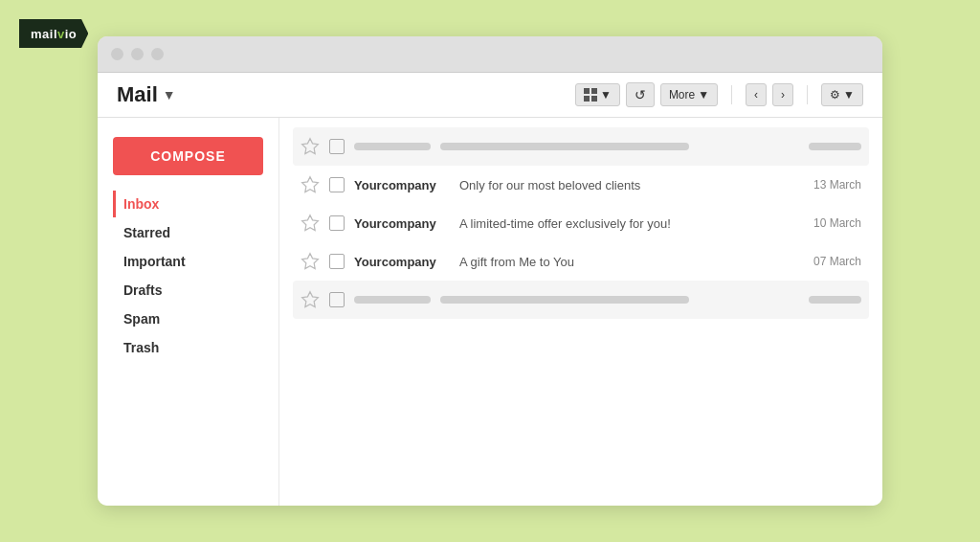 The height and width of the screenshot is (542, 980). What do you see at coordinates (147, 233) in the screenshot?
I see `sidebar-item-label-starred: Starred` at bounding box center [147, 233].